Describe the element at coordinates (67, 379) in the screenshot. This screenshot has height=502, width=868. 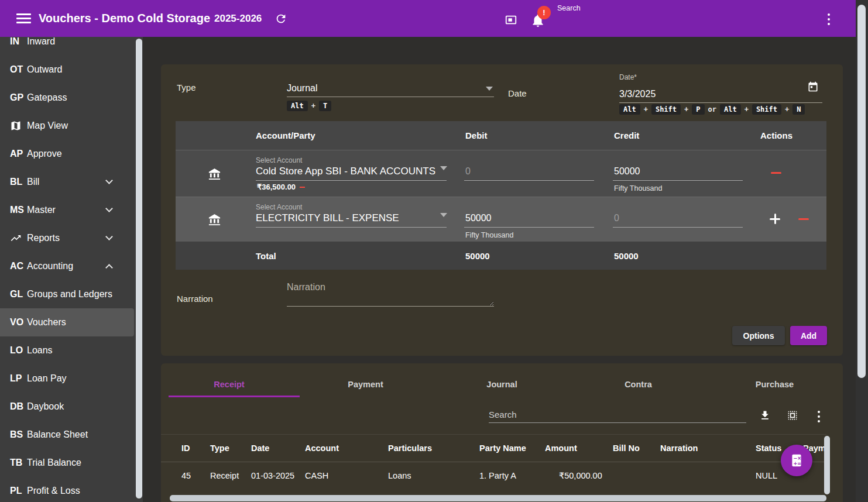
I see `sidebar-item-loan-pay: LP Loan Pay` at that location.